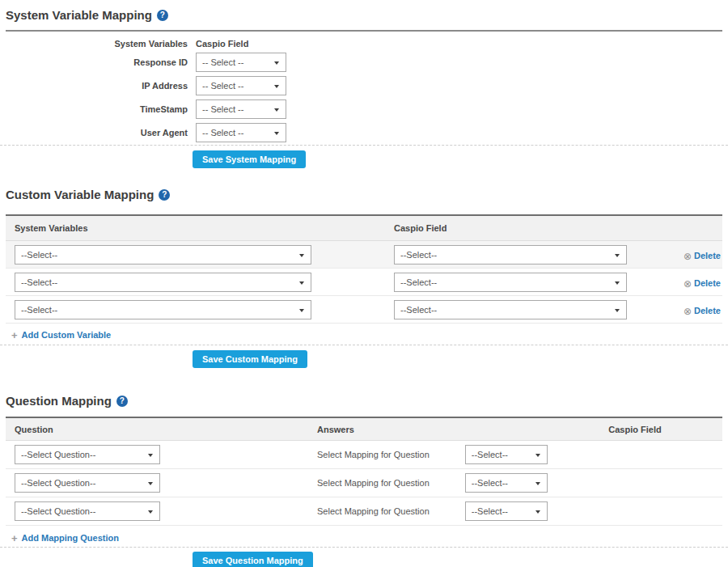 The image size is (728, 567). What do you see at coordinates (506, 455) in the screenshot?
I see `answers-caspio-select-1: --Select--` at bounding box center [506, 455].